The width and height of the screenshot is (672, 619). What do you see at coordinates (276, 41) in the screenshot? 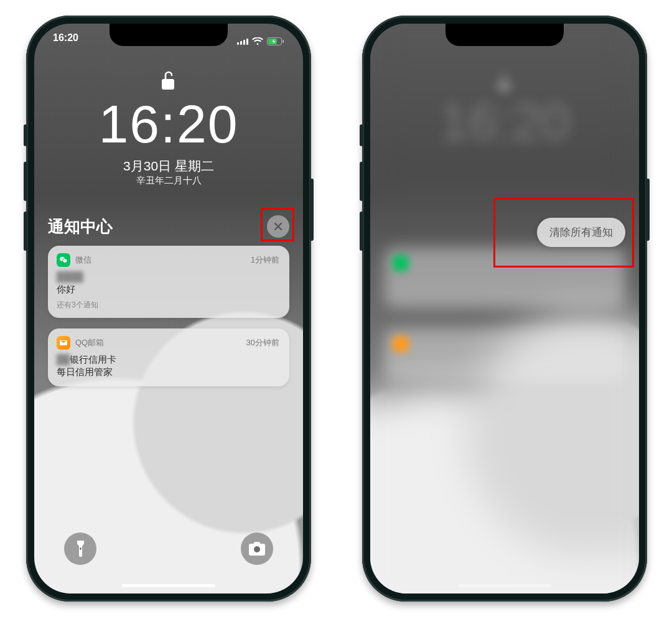
I see `battery-icon` at bounding box center [276, 41].